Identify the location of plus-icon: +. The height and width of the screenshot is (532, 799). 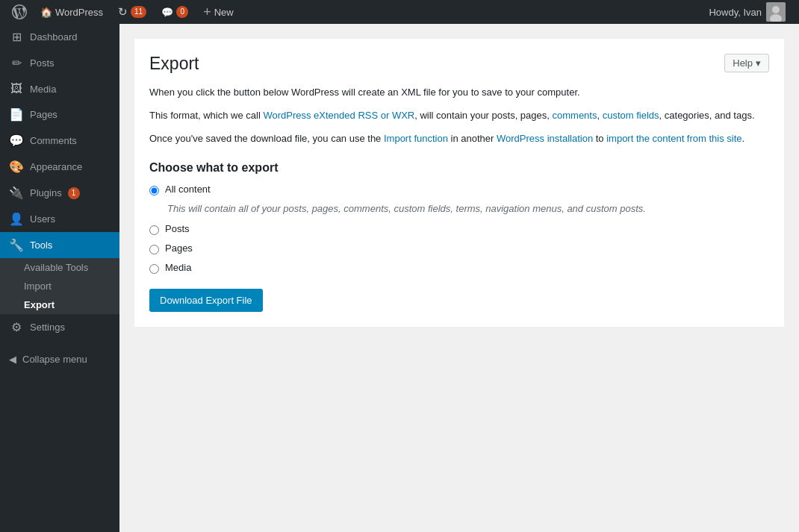
(208, 12).